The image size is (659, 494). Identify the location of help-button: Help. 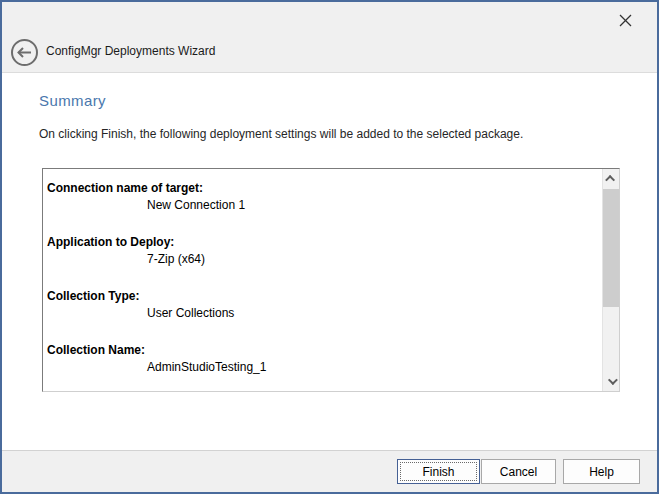
(602, 472).